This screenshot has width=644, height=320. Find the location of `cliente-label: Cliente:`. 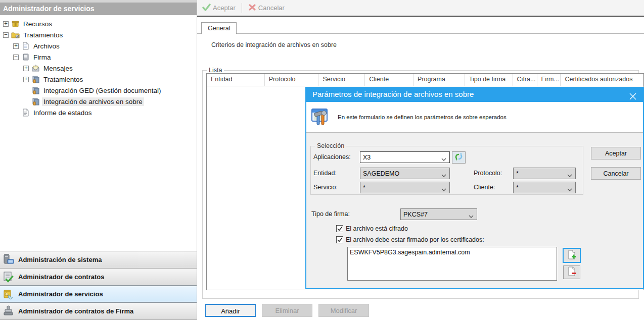

cliente-label: Cliente: is located at coordinates (484, 187).